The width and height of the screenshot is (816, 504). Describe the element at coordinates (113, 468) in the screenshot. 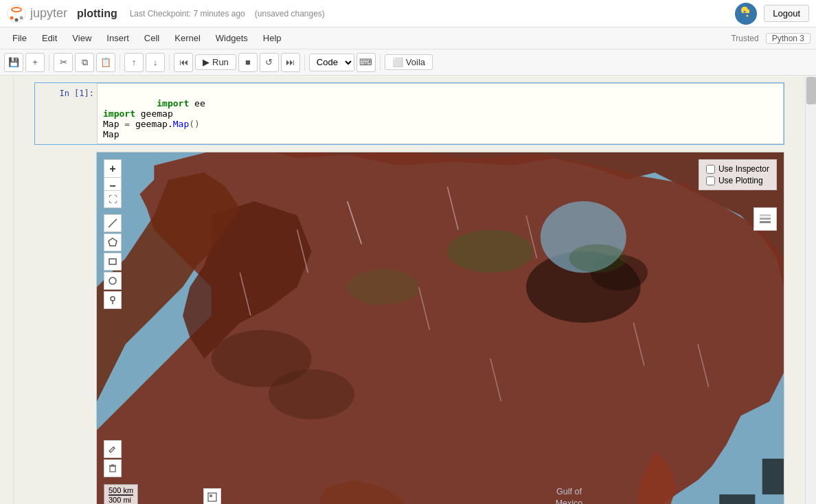

I see `delete-button` at that location.